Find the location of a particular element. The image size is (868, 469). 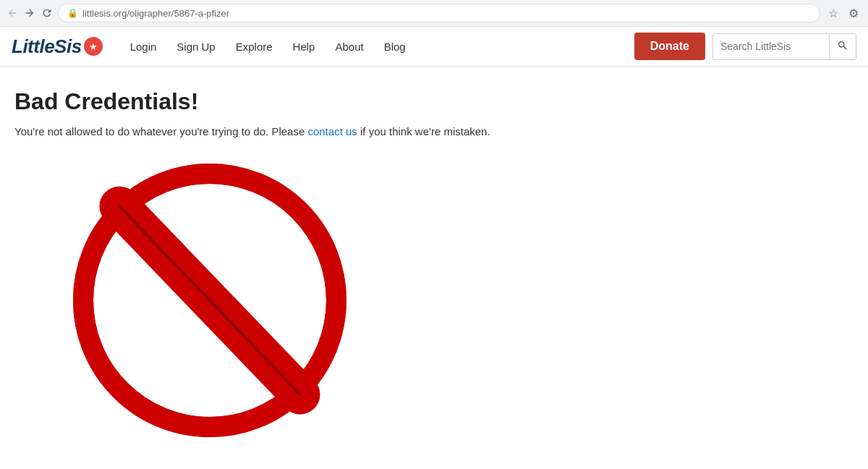

subtitle-before: You're not allowed to do whatever you're… is located at coordinates (161, 132).